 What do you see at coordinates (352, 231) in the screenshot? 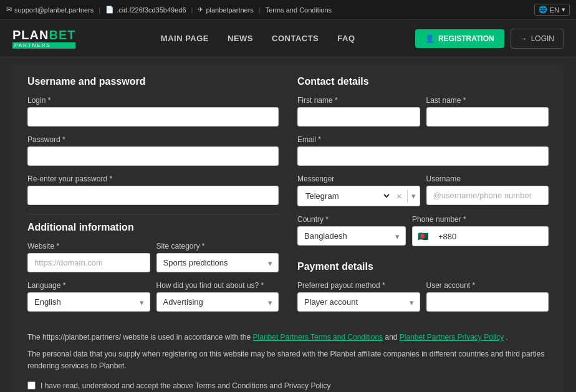
I see `country-group: Country * Bangladesh` at bounding box center [352, 231].